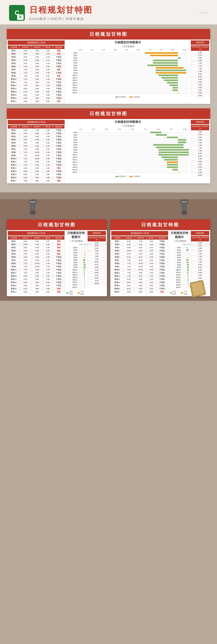 The image size is (217, 644). Describe the element at coordinates (36, 265) in the screenshot. I see `data-table-3: 计划事项开始时间结束时间用时/时紧急程度事项19:009:150:15紧急事项2…` at that location.